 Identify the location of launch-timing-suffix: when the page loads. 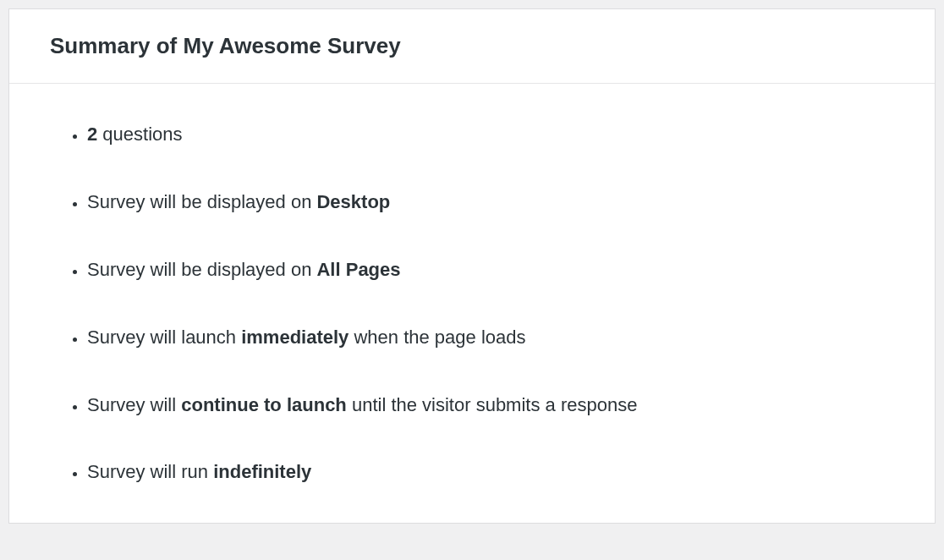
(436, 337).